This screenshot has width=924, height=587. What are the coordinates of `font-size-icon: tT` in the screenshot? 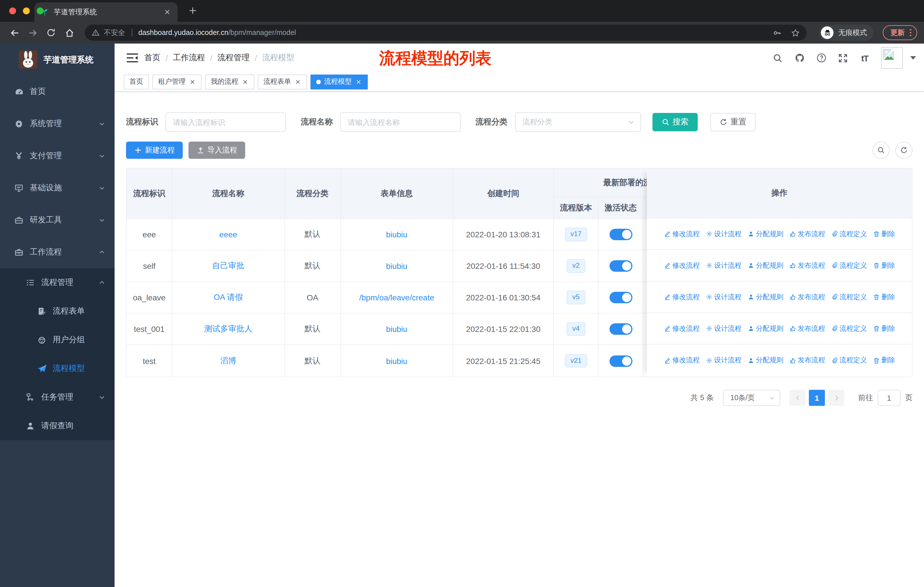 It's located at (865, 58).